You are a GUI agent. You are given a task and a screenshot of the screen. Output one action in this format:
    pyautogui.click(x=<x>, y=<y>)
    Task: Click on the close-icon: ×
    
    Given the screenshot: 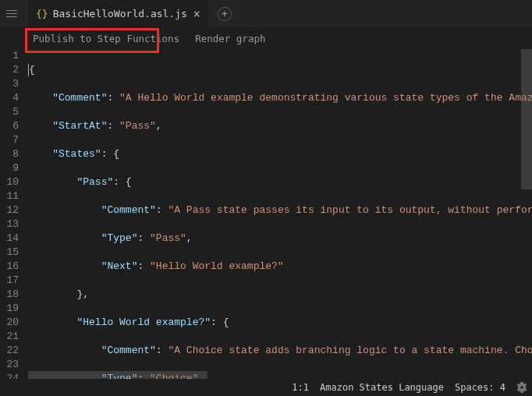 What is the action you would take?
    pyautogui.click(x=197, y=14)
    